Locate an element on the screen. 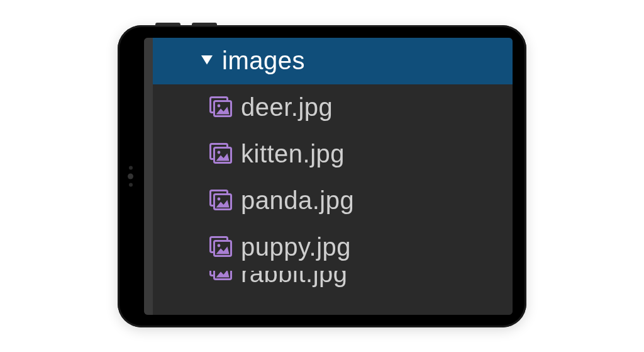 Image resolution: width=644 pixels, height=352 pixels. file-label: panda.jpg is located at coordinates (297, 200).